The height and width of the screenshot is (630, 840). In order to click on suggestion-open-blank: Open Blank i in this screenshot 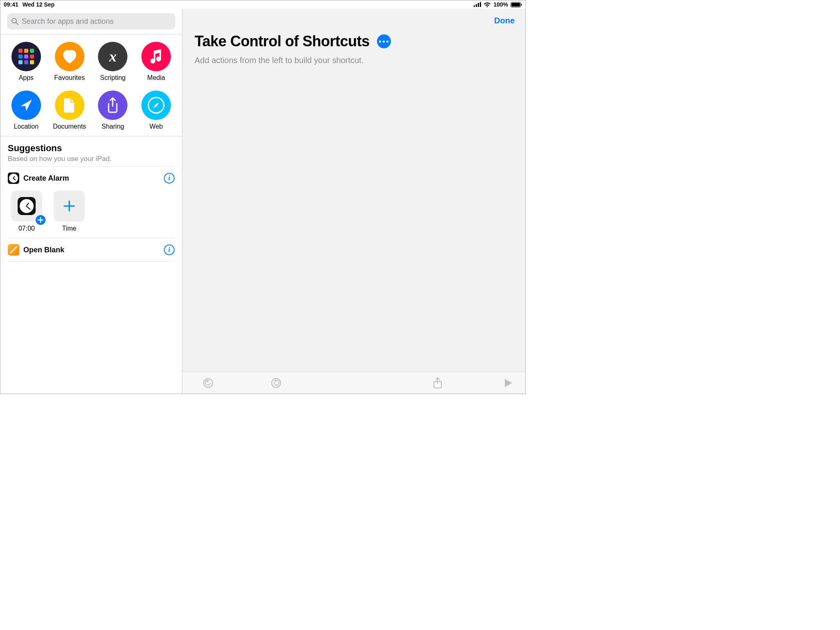, I will do `click(91, 250)`.